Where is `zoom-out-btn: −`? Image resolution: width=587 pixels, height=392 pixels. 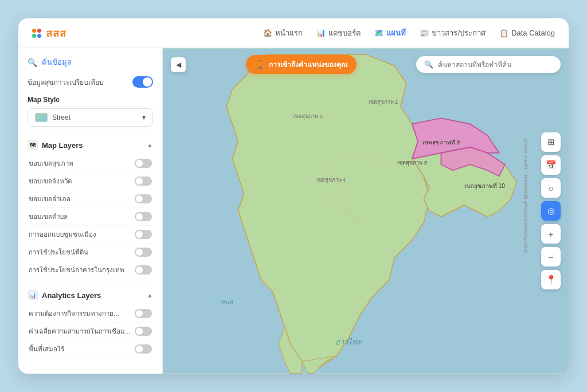
zoom-out-btn: − is located at coordinates (551, 257).